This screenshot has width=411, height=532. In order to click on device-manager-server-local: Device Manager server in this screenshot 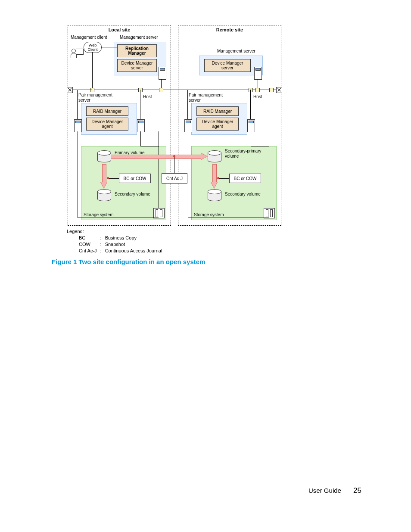, I will do `click(137, 65)`.